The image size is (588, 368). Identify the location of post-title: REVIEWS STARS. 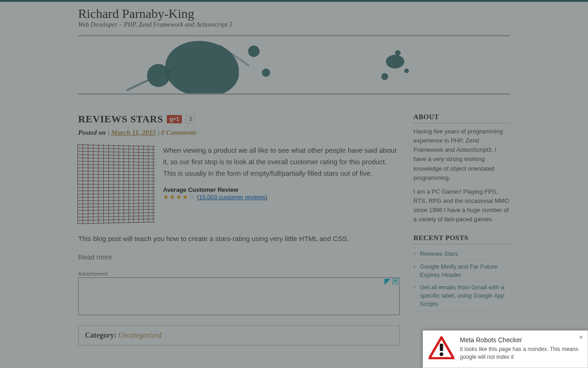
(120, 119).